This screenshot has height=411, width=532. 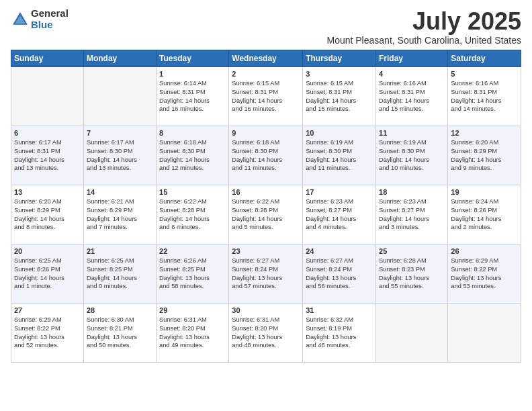 What do you see at coordinates (266, 96) in the screenshot?
I see `calendar-week-row: 1Sunrise: 6:14 AM Sunset: 8:31 PM Daylig…` at bounding box center [266, 96].